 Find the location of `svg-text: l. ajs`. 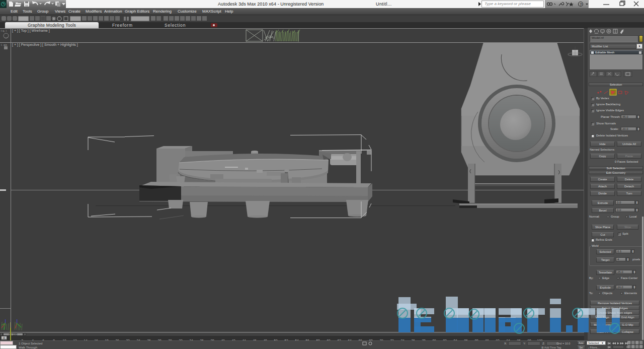

svg-text: l. ajs is located at coordinates (4, 45).